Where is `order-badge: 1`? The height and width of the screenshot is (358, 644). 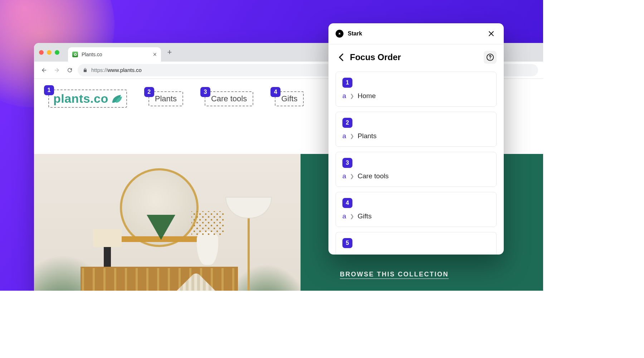 order-badge: 1 is located at coordinates (347, 83).